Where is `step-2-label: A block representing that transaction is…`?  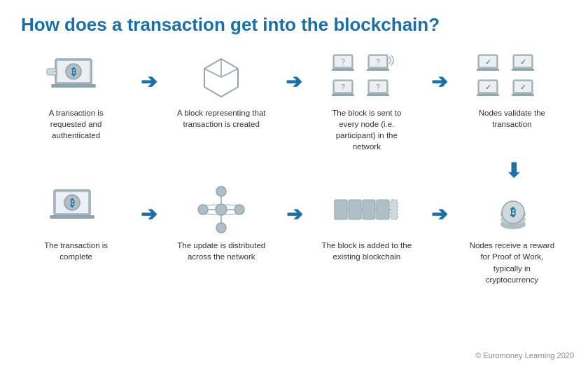 step-2-label: A block representing that transaction is… is located at coordinates (221, 118).